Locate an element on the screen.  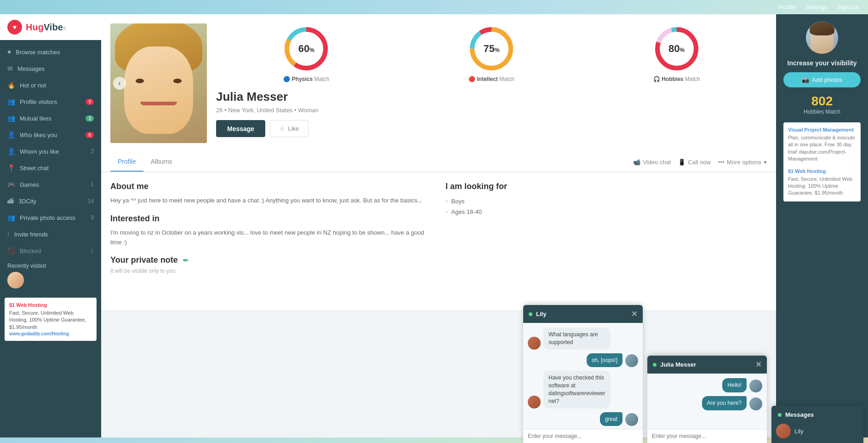
photo-prev-button: ‹ is located at coordinates (120, 83).